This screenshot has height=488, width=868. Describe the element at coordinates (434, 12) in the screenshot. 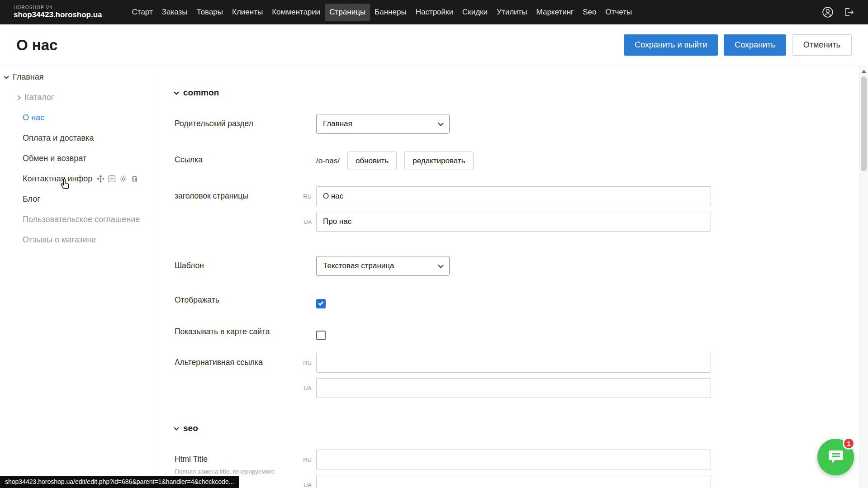

I see `top-navbar: HOROSHOP V4 shop34423.horoshop.ua Старт …` at that location.